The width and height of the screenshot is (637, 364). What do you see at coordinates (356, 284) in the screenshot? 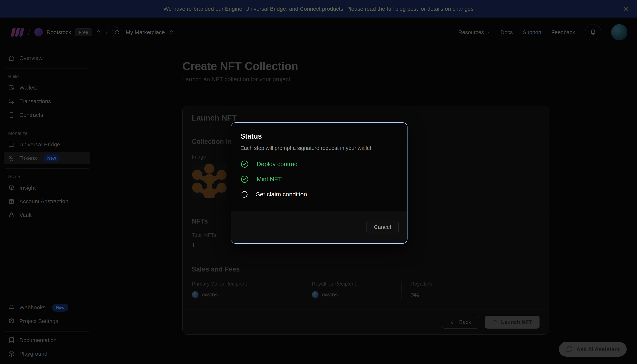
I see `column-label: Royalties Recipient` at bounding box center [356, 284].